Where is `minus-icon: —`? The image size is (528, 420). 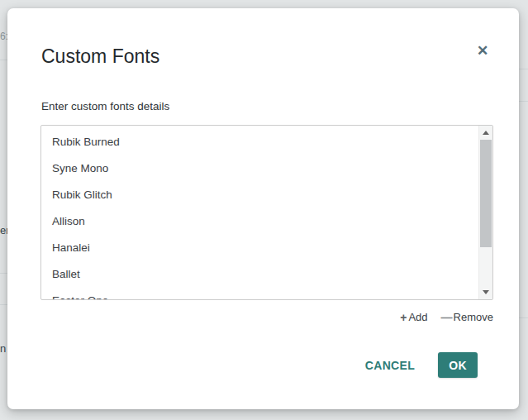
minus-icon: — is located at coordinates (446, 317).